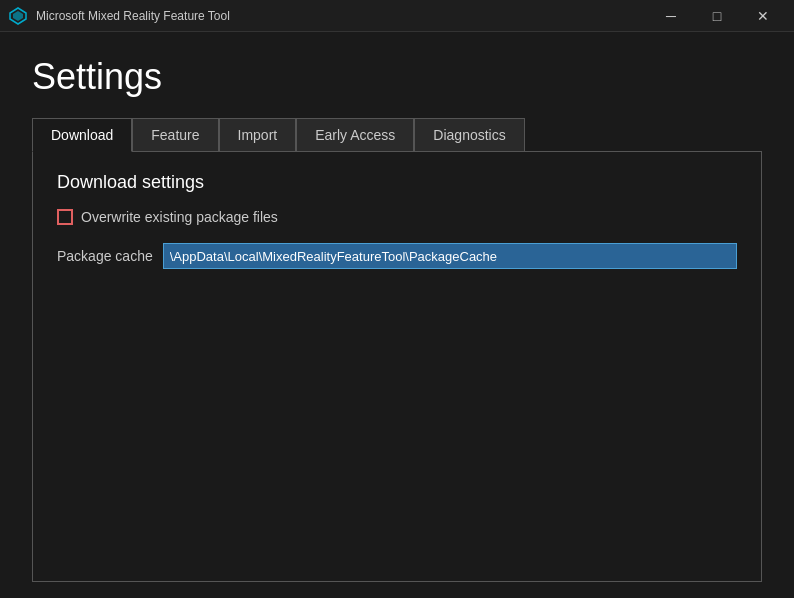  What do you see at coordinates (763, 16) in the screenshot?
I see `close-button: ✕` at bounding box center [763, 16].